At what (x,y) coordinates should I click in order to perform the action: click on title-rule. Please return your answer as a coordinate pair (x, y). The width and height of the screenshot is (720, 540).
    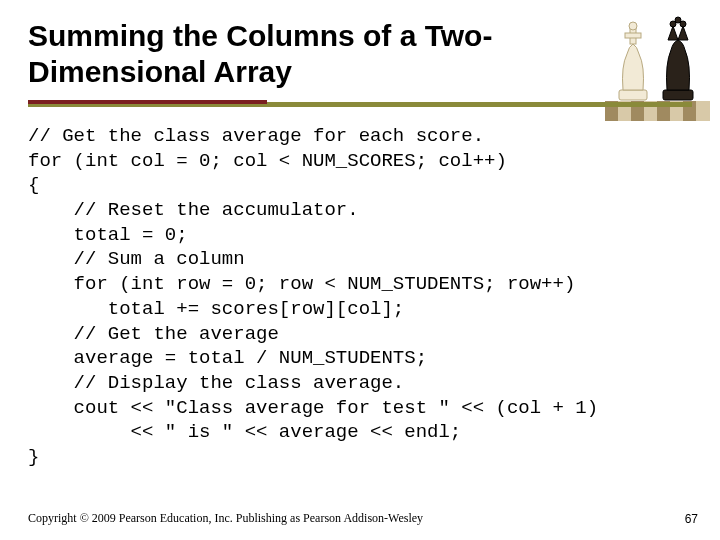
    Looking at the image, I should click on (360, 103).